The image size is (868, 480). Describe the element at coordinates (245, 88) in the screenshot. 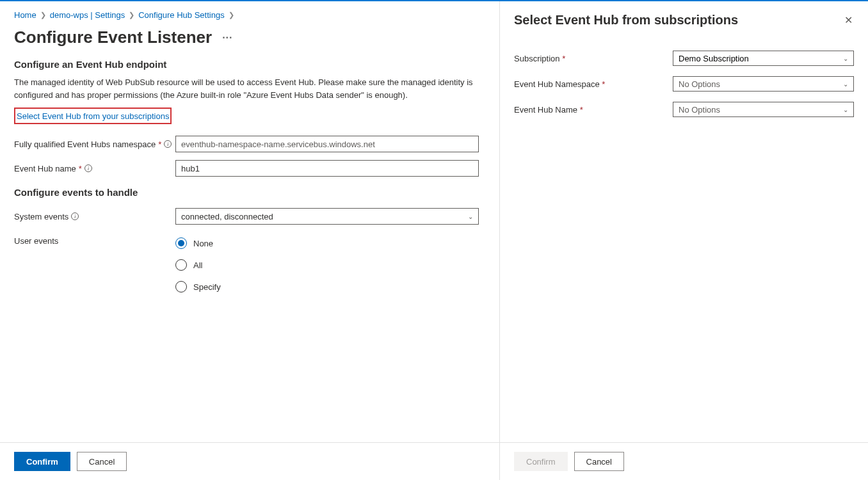

I see `endpoint-description: The managed identity of Web PubSub resou…` at that location.